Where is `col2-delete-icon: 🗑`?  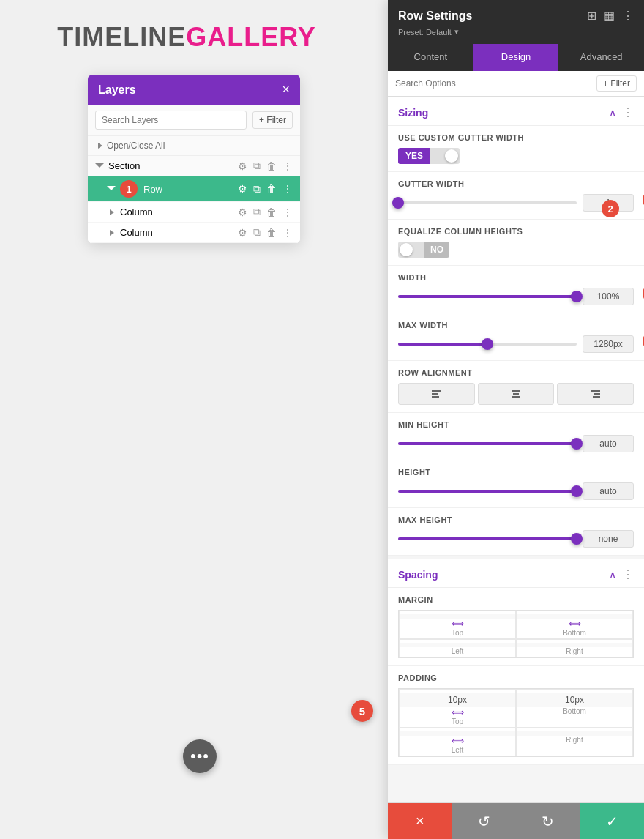
col2-delete-icon: 🗑 is located at coordinates (272, 233).